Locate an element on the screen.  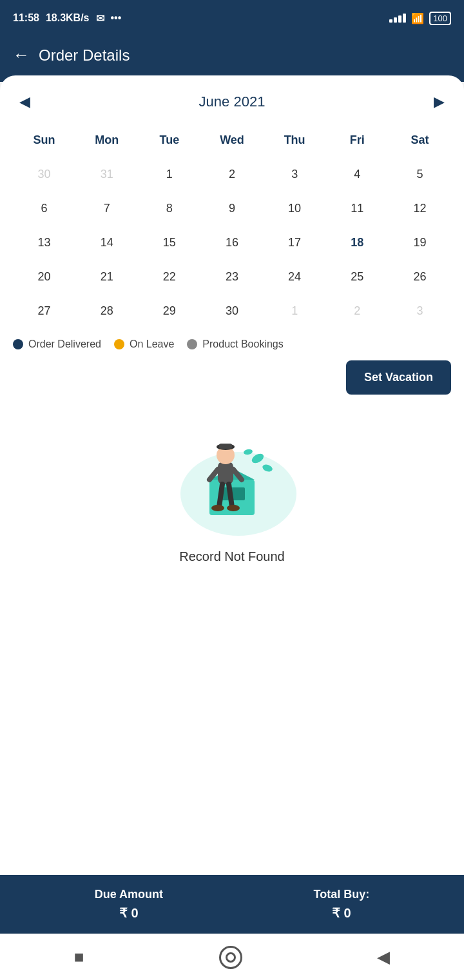
footer-amounts: Due Amount ₹ 0 Total Buy: ₹ 0 is located at coordinates (232, 904).